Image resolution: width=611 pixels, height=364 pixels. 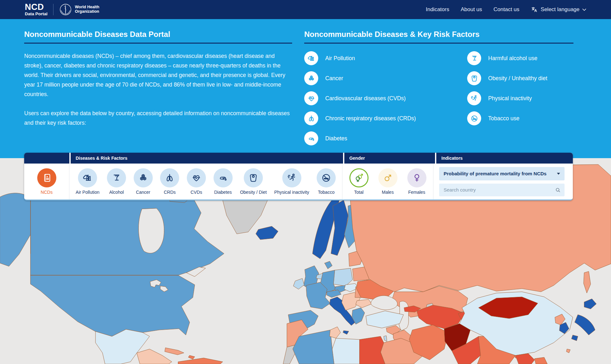 What do you see at coordinates (507, 78) in the screenshot?
I see `risk-item-obesity: Obesity / Unhealthy diet` at bounding box center [507, 78].